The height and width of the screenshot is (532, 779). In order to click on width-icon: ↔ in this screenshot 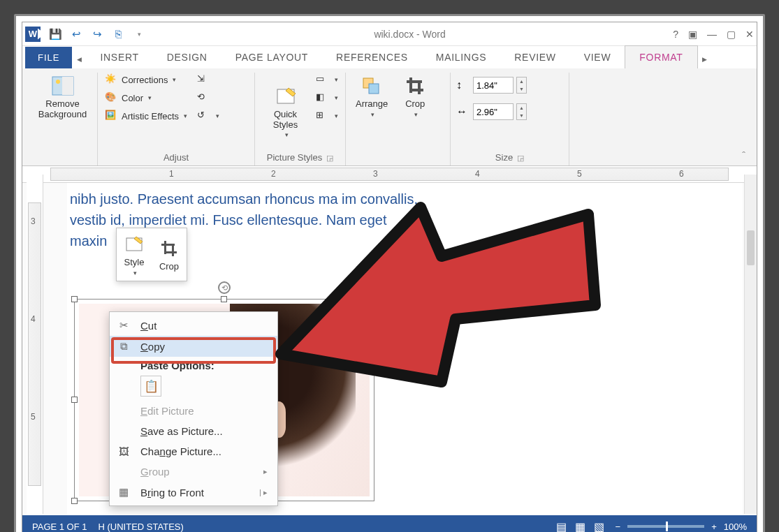, I will do `click(463, 112)`.